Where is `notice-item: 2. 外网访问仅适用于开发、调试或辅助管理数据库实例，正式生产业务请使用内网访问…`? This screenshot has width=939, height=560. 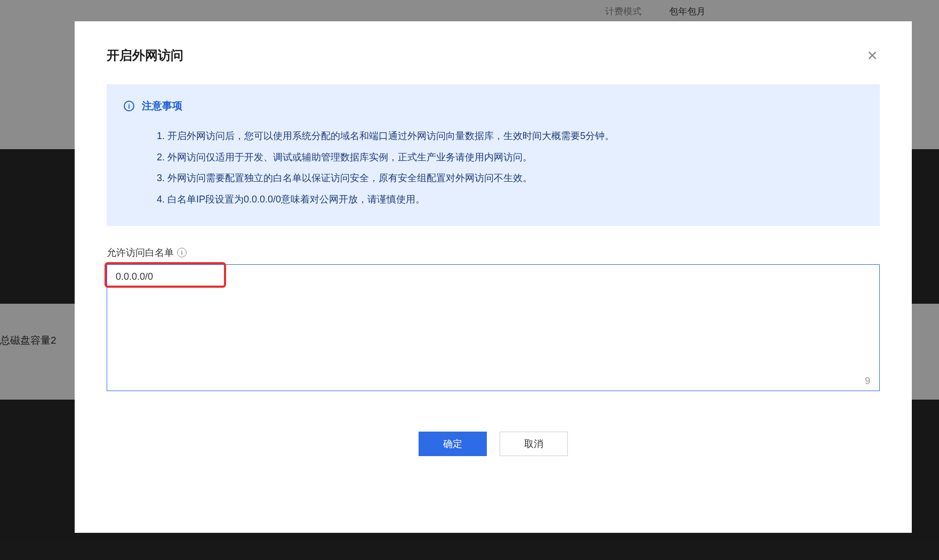 notice-item: 2. 外网访问仅适用于开发、调试或辅助管理数据库实例，正式生产业务请使用内网访问… is located at coordinates (510, 158).